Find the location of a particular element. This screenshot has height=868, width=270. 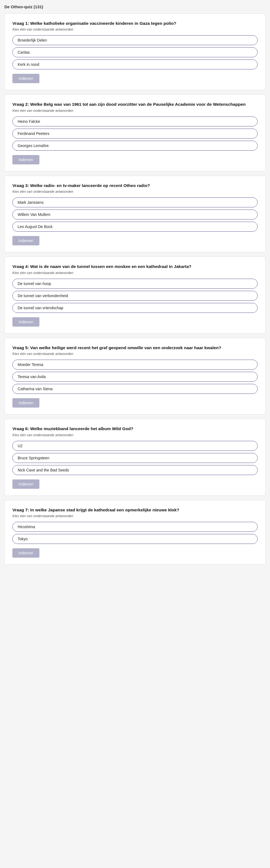

answer-option-q5-1: Teresa van Avila is located at coordinates (135, 377).